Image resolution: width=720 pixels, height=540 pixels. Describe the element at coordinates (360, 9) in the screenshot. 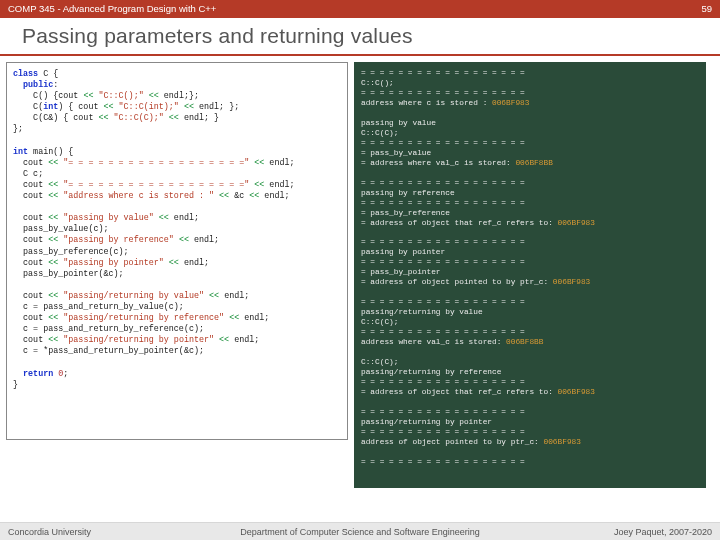

I see `topbar: COMP 345 - Advanced Program Design with …` at that location.